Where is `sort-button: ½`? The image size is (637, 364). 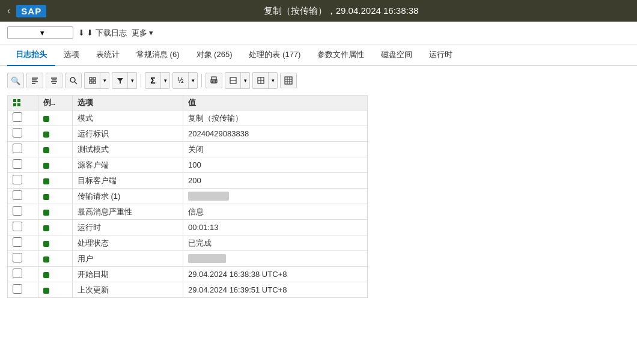
sort-button: ½ is located at coordinates (181, 80).